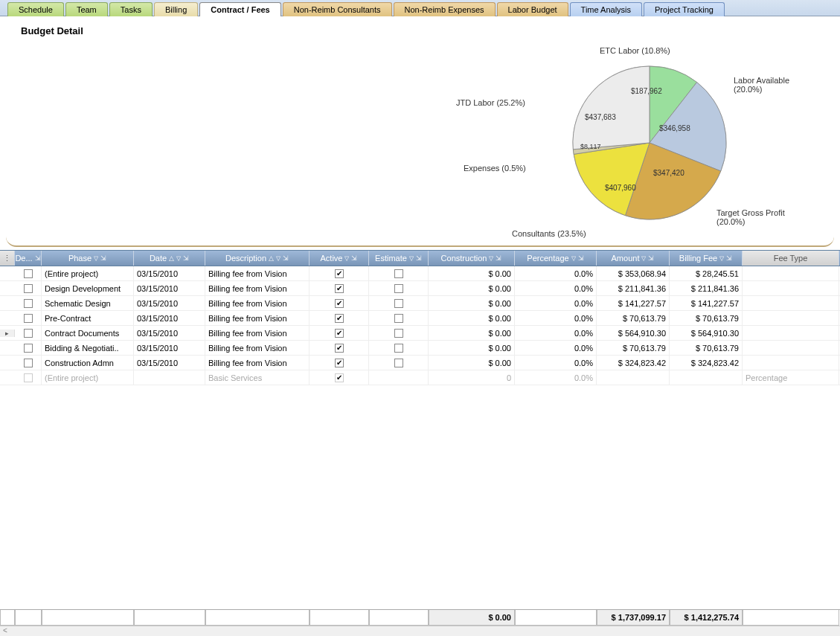 The height and width of the screenshot is (636, 840). I want to click on table-row: ▸Contract Documents03/15/2010Billing fee…, so click(420, 333).